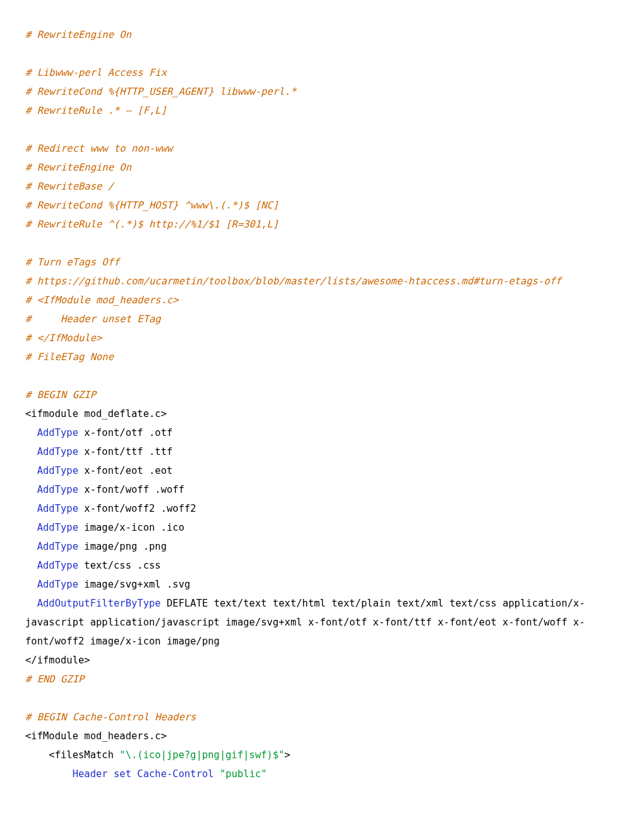  I want to click on code-line: # RewriteCond %{HTTP_HOST} ^www\.(.*)$ […, so click(322, 205).